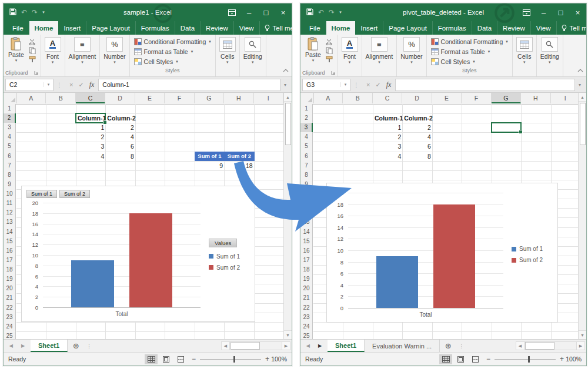 The height and width of the screenshot is (369, 588). I want to click on enter-icon: ✓, so click(377, 85).